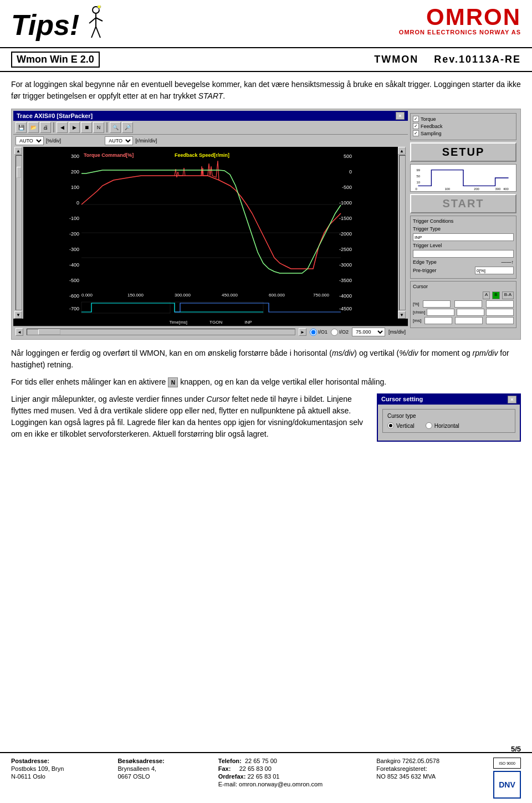 This screenshot has height=803, width=532. Describe the element at coordinates (470, 313) in the screenshot. I see `cursor-b-rmin` at that location.